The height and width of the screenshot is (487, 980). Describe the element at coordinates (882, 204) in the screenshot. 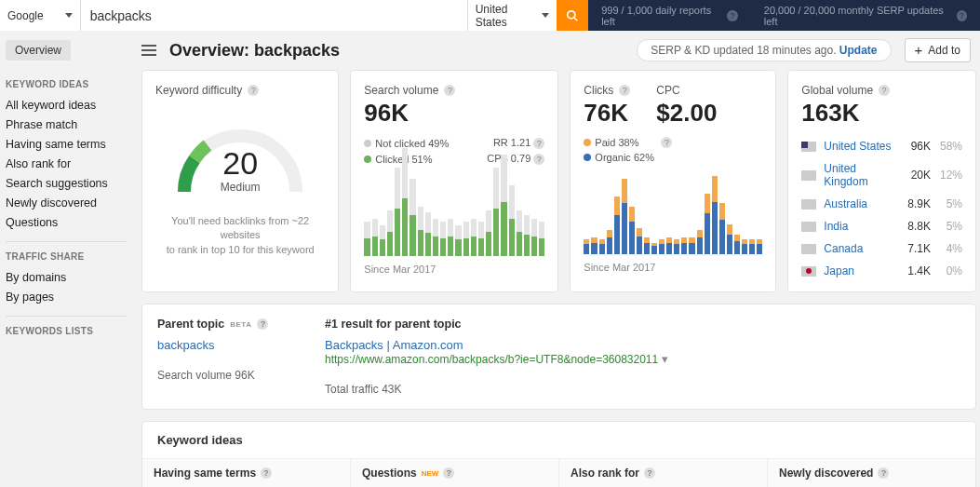

I see `global-volume-row: Australia8.9K5%` at that location.